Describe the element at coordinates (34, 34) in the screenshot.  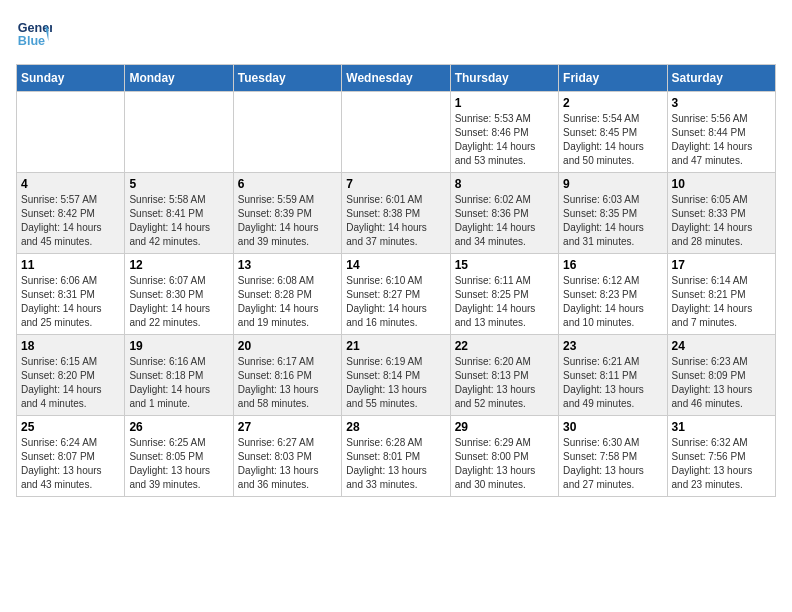
I see `logo-icon: General Blue` at that location.